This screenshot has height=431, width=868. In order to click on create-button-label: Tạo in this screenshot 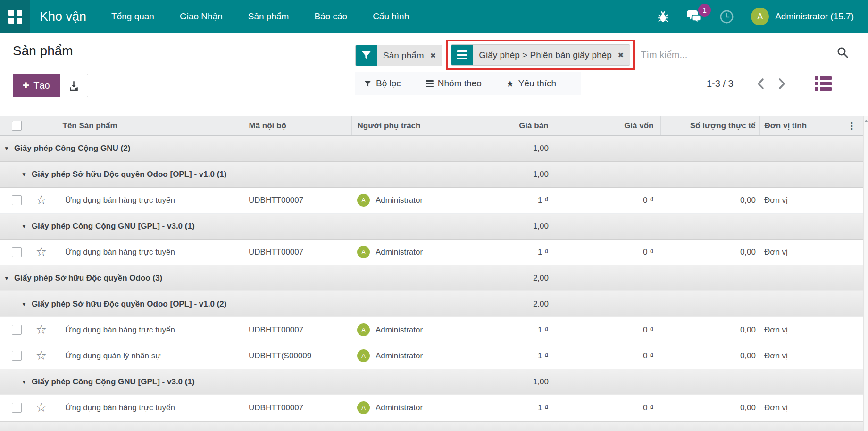, I will do `click(42, 86)`.